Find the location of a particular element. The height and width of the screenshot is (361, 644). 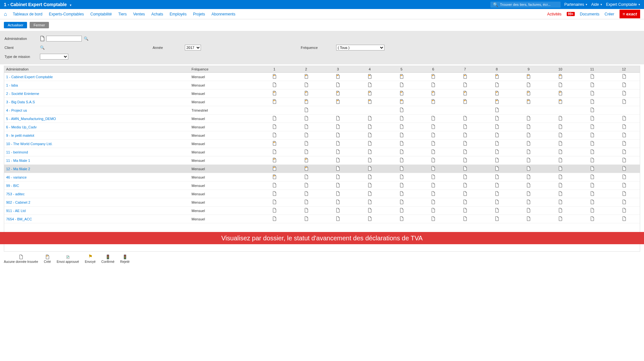

admin-search-icon: 🔍 is located at coordinates (86, 39).